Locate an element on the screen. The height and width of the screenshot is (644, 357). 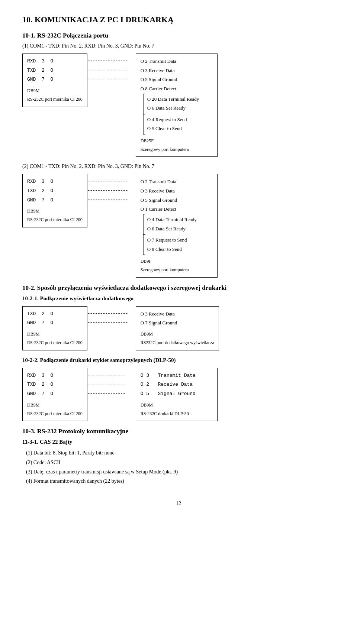
diagram3-left-row2: GND 7 O is located at coordinates (55, 323).